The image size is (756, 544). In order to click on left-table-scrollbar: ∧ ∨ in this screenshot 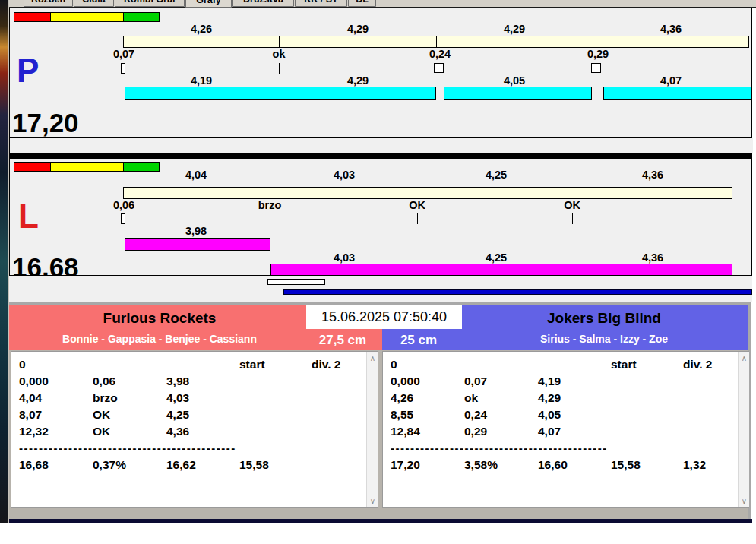, I will do `click(372, 429)`.